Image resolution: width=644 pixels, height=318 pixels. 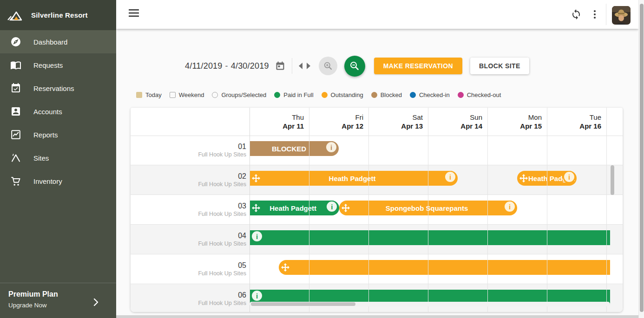 I want to click on reservation-bar: i, so click(x=430, y=238).